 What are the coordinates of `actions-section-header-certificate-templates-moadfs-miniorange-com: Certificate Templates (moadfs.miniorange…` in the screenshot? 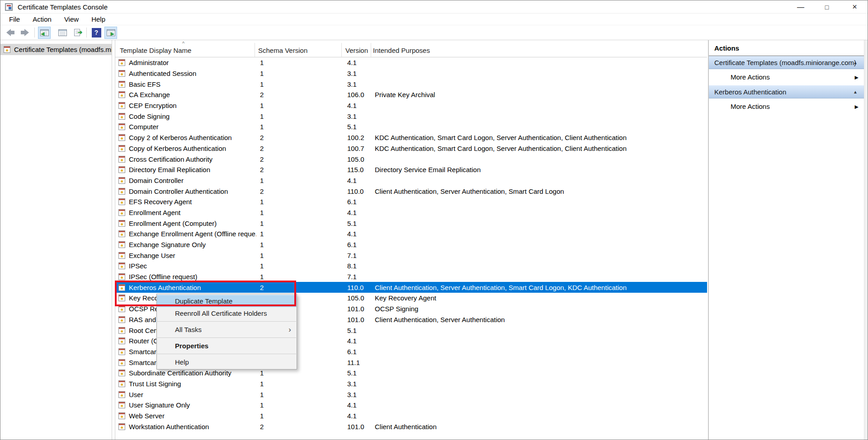 It's located at (788, 62).